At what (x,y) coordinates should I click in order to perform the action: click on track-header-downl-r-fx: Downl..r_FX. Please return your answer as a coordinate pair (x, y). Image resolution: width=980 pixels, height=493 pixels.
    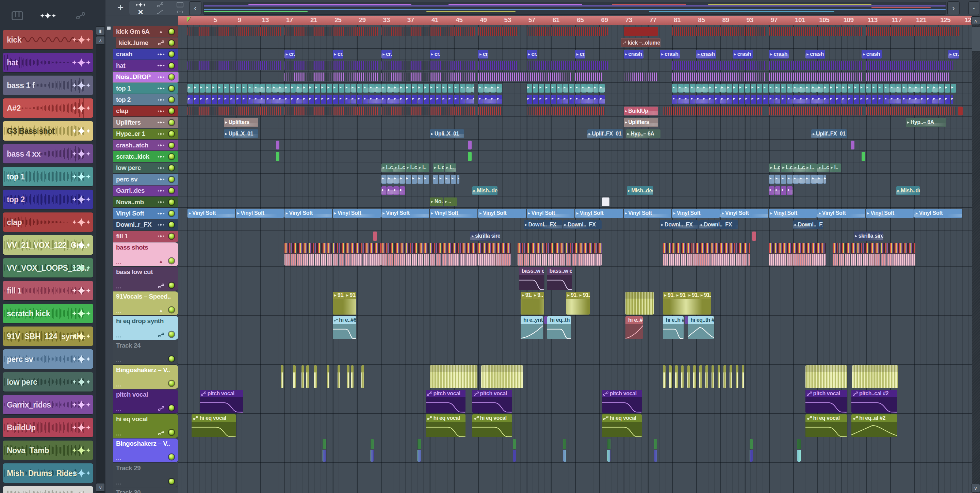
    Looking at the image, I should click on (146, 225).